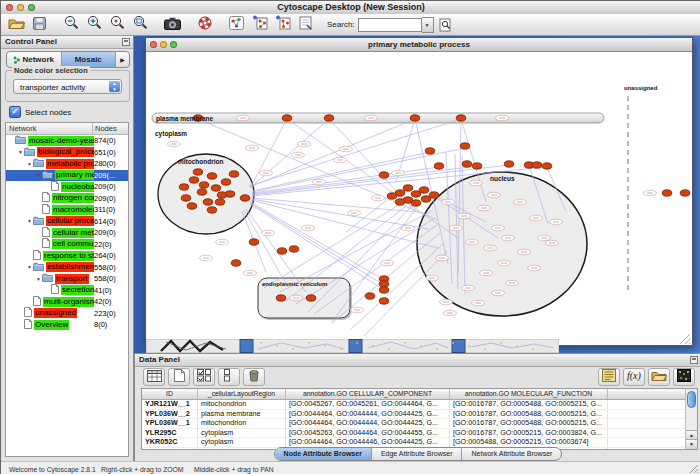 The image size is (700, 474). I want to click on tab-overflow-button: ▶, so click(122, 60).